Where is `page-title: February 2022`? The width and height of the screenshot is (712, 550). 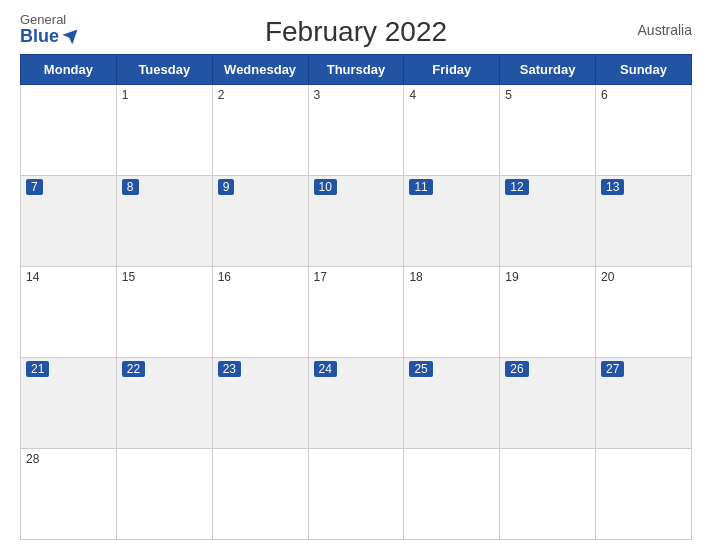
page-title: February 2022 is located at coordinates (356, 32).